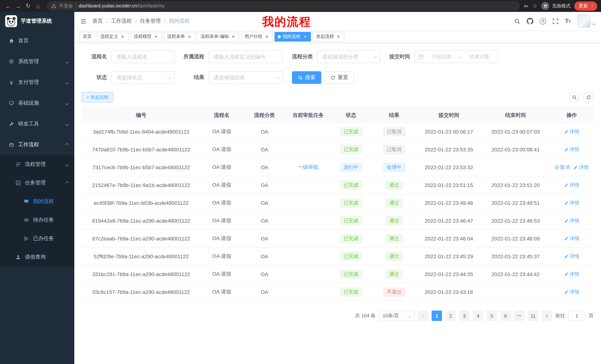 The image size is (601, 364). I want to click on tab-my-process: 我的流程×, so click(293, 37).